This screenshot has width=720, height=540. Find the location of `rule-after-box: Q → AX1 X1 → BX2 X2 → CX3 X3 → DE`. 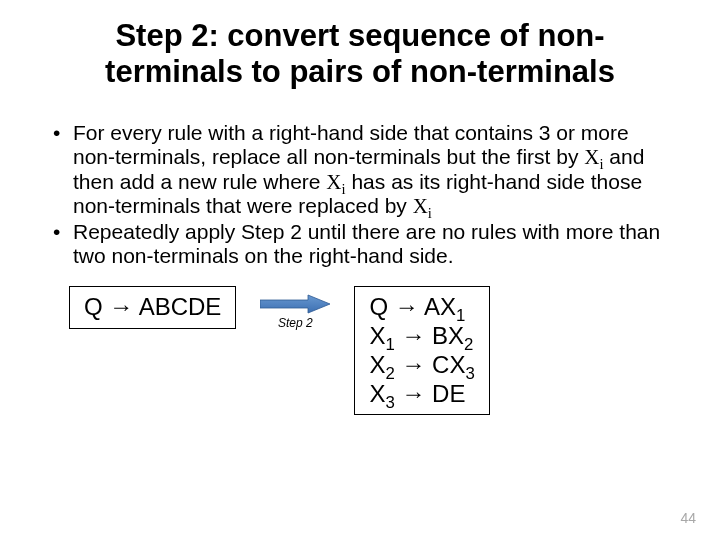

rule-after-box: Q → AX1 X1 → BX2 X2 → CX3 X3 → DE is located at coordinates (422, 350).